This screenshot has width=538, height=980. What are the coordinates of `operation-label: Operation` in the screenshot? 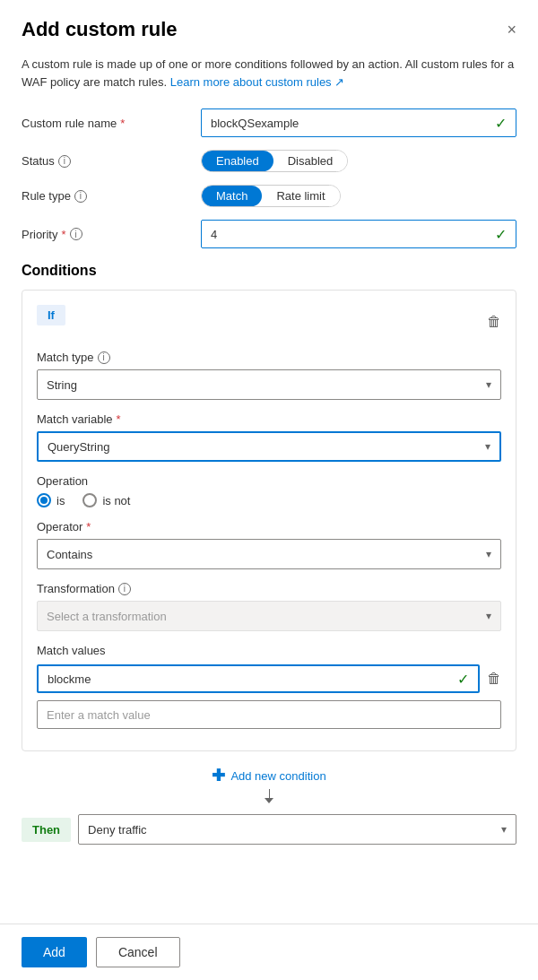 It's located at (269, 481).